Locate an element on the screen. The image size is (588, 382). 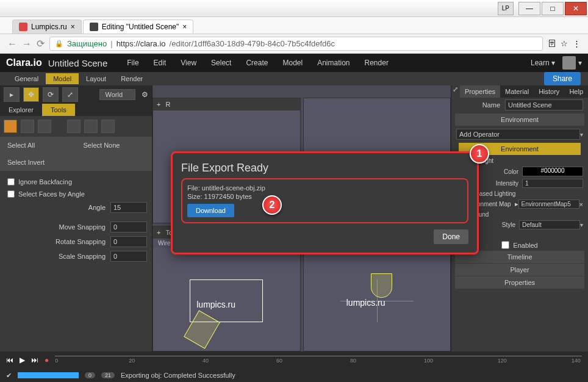
ws-tab-render: Render is located at coordinates (132, 79).